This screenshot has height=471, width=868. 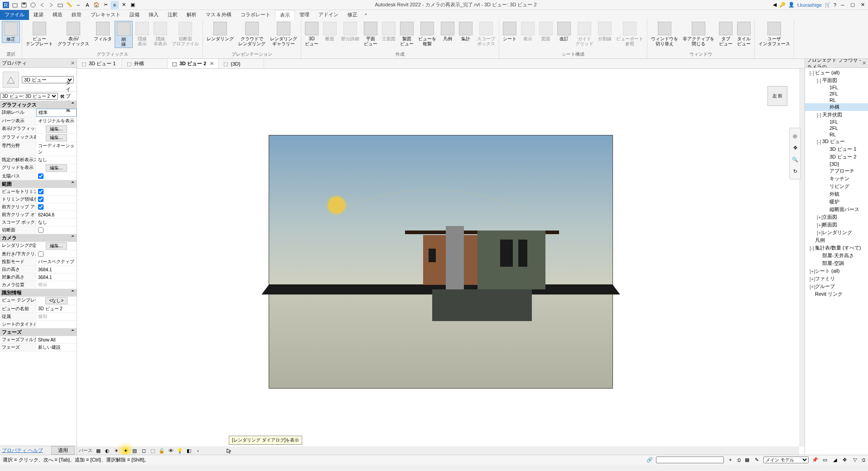 What do you see at coordinates (836, 255) in the screenshot?
I see `tree-node-部屋-天井高さ: 部屋-天井高さ` at bounding box center [836, 255].